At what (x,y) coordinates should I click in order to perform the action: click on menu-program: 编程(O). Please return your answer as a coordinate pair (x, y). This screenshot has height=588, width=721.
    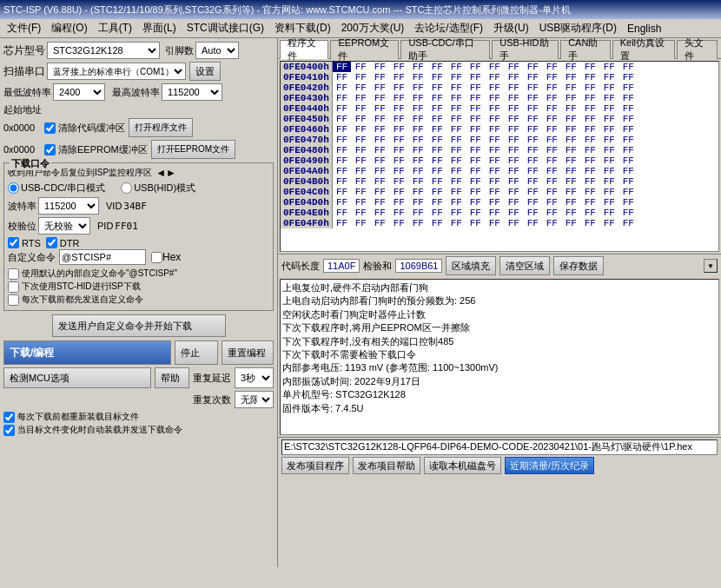
    Looking at the image, I should click on (69, 28).